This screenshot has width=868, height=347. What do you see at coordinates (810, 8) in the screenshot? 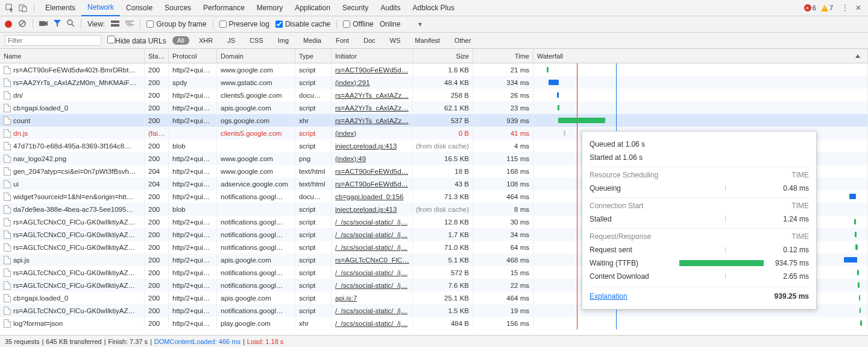
I see `error-count: ✕6` at bounding box center [810, 8].